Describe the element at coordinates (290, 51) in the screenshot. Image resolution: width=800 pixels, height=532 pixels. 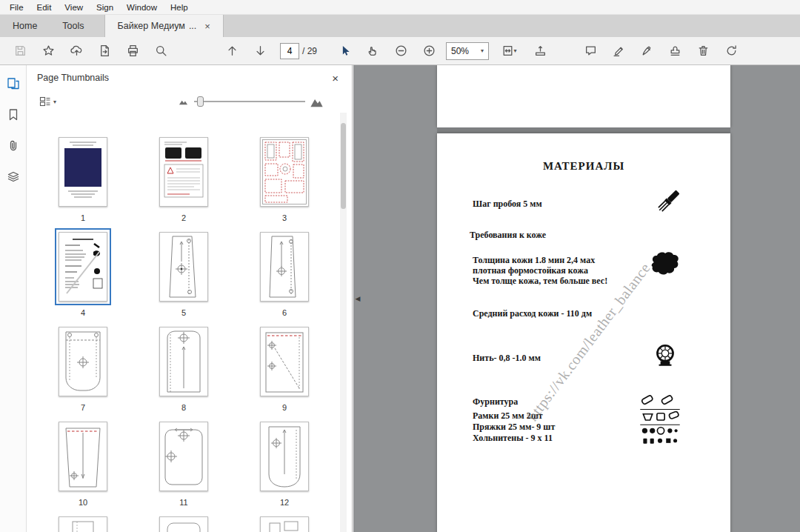
I see `page-number-input` at that location.